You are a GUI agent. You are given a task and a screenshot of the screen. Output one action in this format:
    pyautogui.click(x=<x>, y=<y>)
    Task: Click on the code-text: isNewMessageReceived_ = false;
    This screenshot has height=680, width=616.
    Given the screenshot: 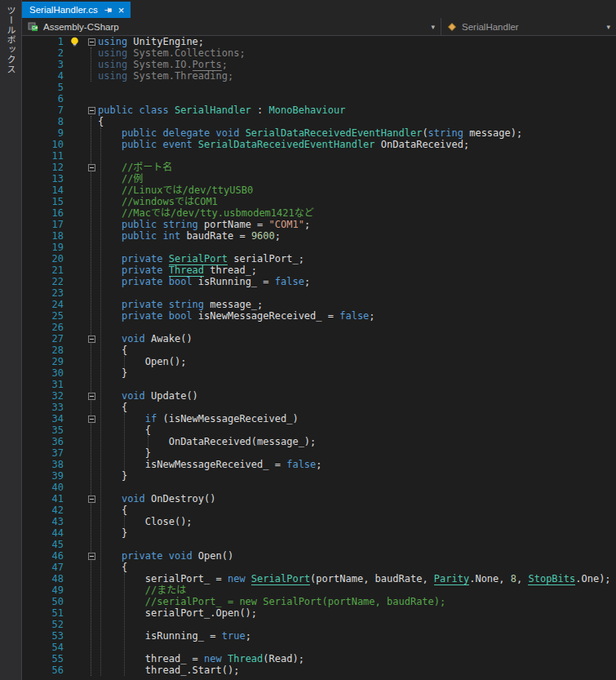 What is the action you would take?
    pyautogui.click(x=357, y=464)
    